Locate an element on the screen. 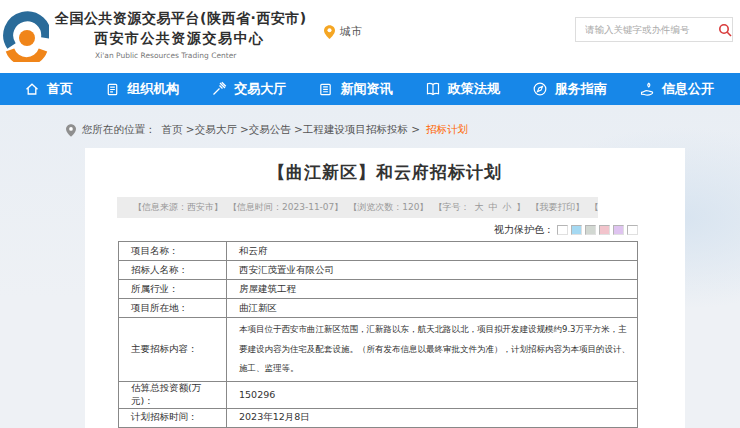 This screenshot has height=428, width=740. row-label: 所属行业： is located at coordinates (173, 290).